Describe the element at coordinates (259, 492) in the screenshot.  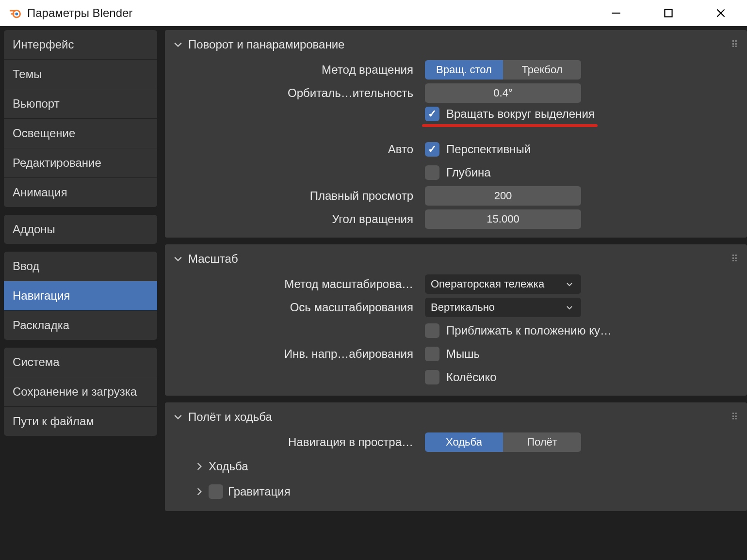
I see `subpanel-gravity-label: Гравитация` at that location.